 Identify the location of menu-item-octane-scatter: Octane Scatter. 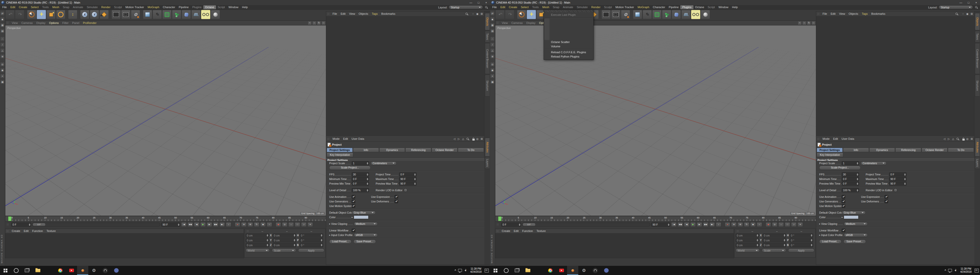
(568, 42).